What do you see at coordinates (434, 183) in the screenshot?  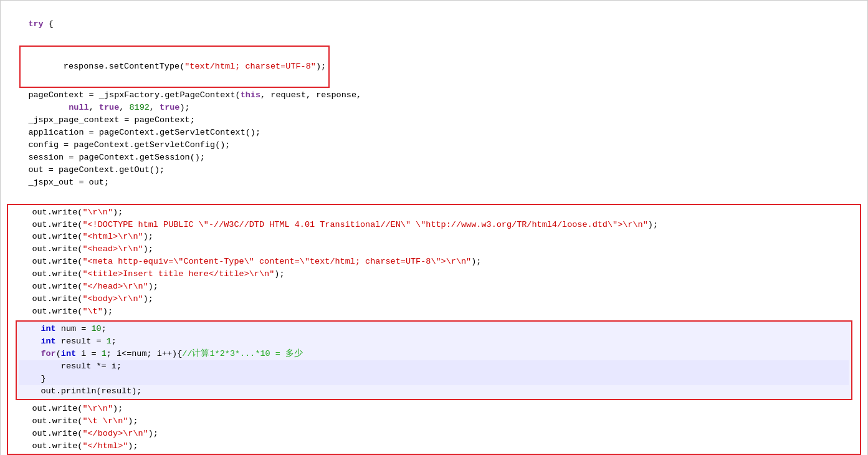 I see `line-jspx-out: _jspx_out = out;` at bounding box center [434, 183].